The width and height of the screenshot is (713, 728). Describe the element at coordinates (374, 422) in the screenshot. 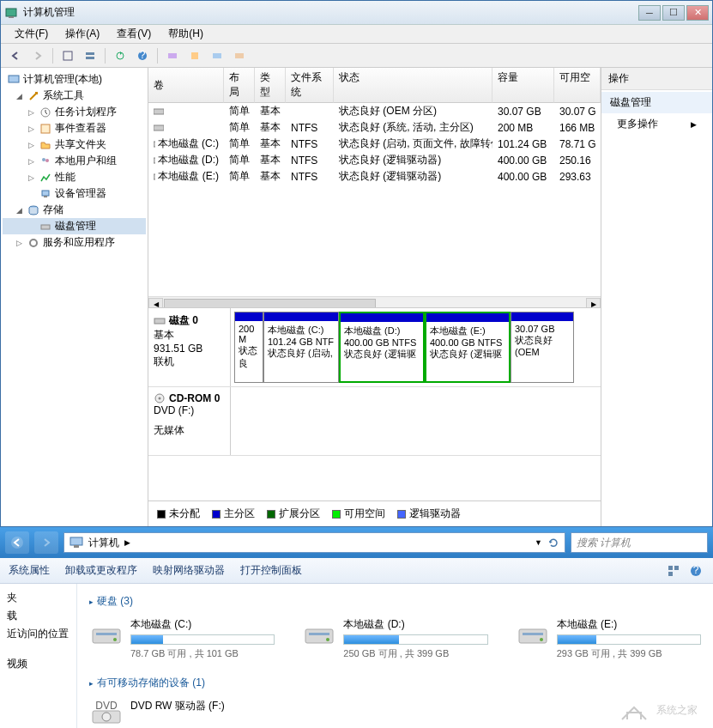

I see `cdrom-row: CD-ROM 0 DVD (F:) 无媒体` at that location.